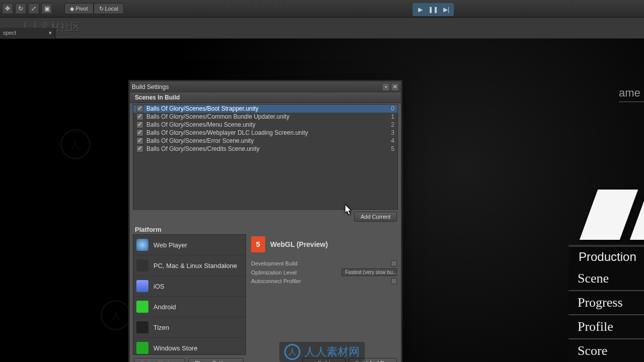 This screenshot has width=644, height=362. What do you see at coordinates (606, 303) in the screenshot?
I see `clap-row-label: Progress` at bounding box center [606, 303].